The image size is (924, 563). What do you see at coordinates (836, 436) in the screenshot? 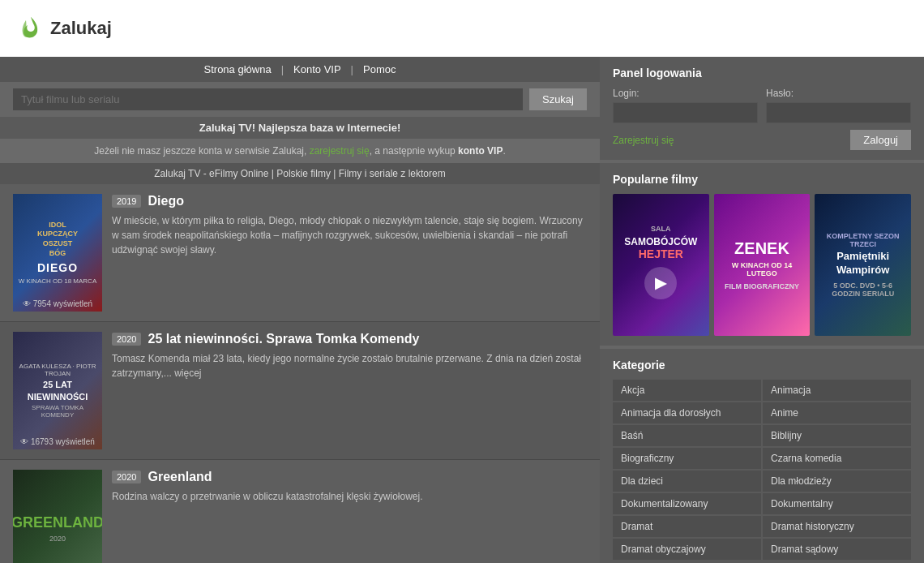
I see `category-item-biblijny: Biblijny` at bounding box center [836, 436].